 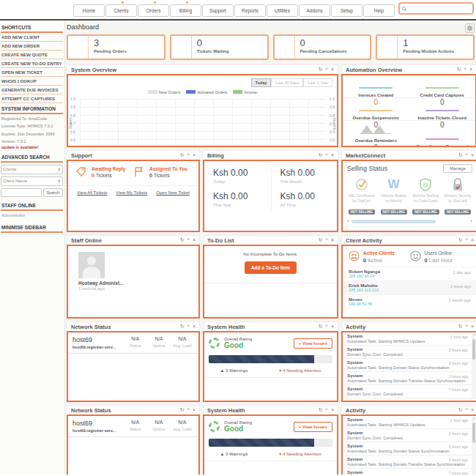 What do you see at coordinates (283, 10) in the screenshot?
I see `tab-utilities: Utilities` at bounding box center [283, 10].